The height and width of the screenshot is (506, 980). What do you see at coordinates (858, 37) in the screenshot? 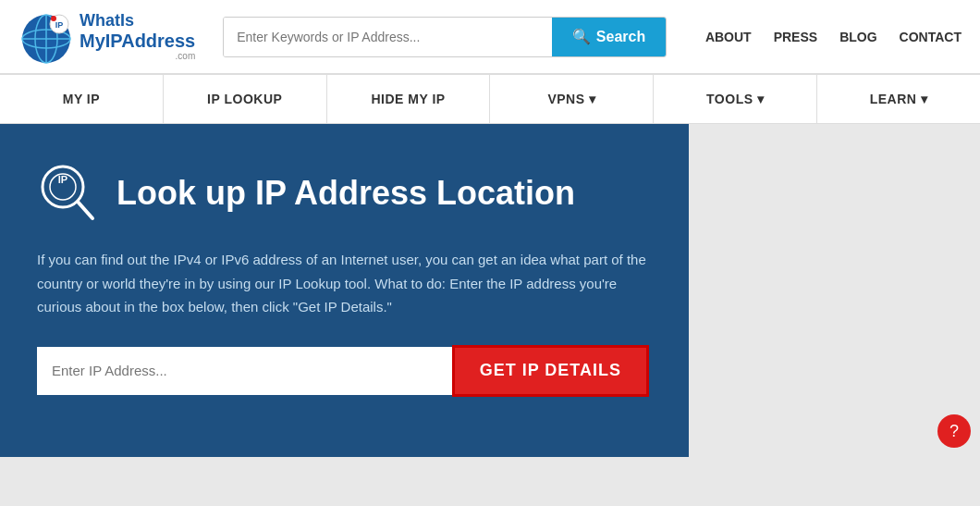
I see `nav-blog: BLOG` at bounding box center [858, 37].